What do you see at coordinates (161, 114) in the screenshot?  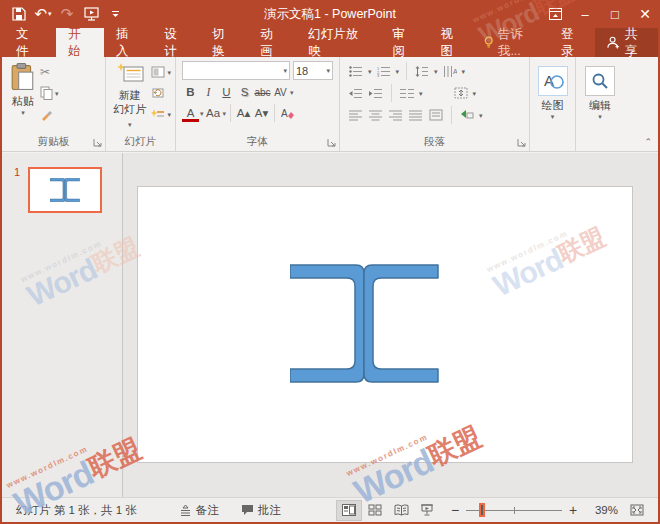 I see `section-button: ▾` at bounding box center [161, 114].